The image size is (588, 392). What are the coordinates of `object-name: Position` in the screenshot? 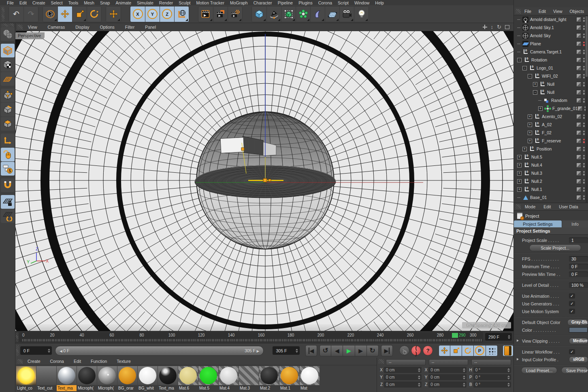 It's located at (544, 149).